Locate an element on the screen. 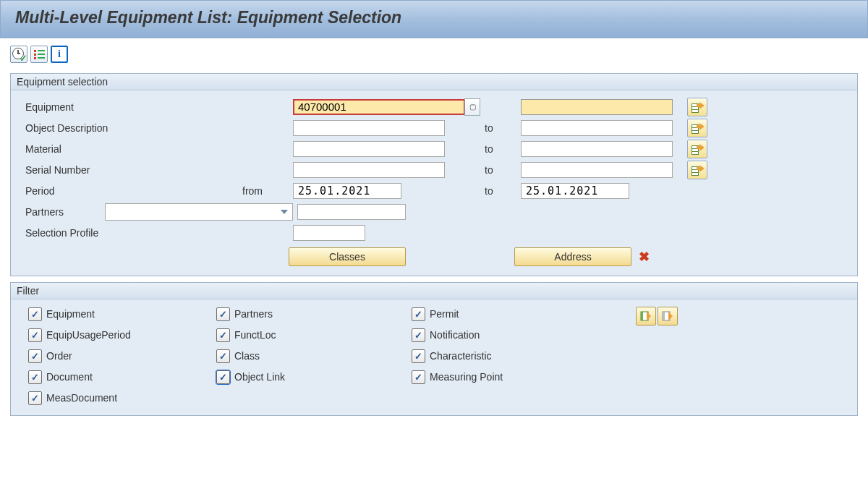 Image resolution: width=868 pixels, height=502 pixels. chk-class: ✓ is located at coordinates (223, 356).